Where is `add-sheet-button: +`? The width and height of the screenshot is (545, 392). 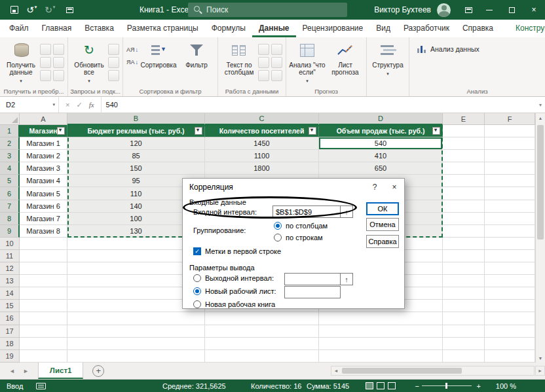
add-sheet-button: + is located at coordinates (98, 371).